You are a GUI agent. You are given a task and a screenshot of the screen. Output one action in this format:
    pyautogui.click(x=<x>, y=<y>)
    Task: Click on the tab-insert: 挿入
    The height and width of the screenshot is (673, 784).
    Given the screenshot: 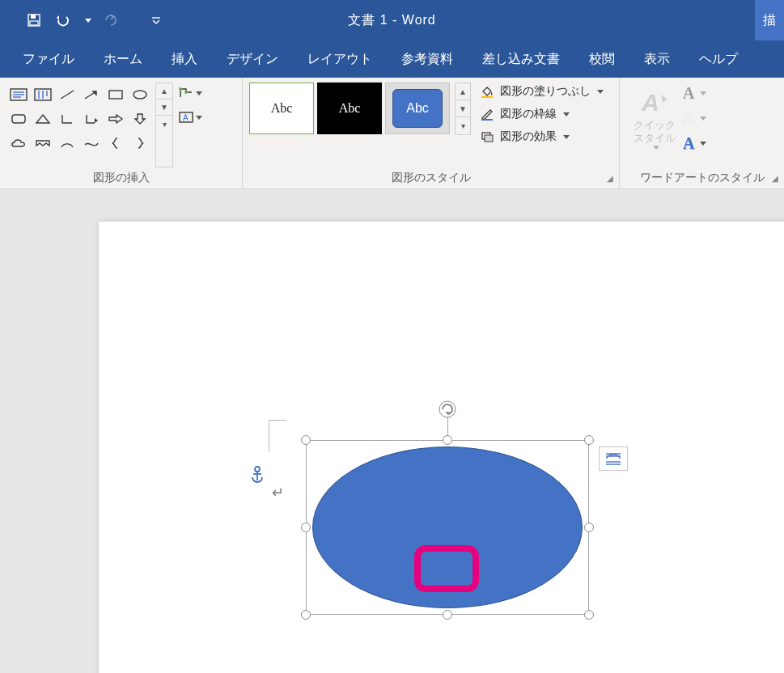 What is the action you would take?
    pyautogui.click(x=184, y=59)
    